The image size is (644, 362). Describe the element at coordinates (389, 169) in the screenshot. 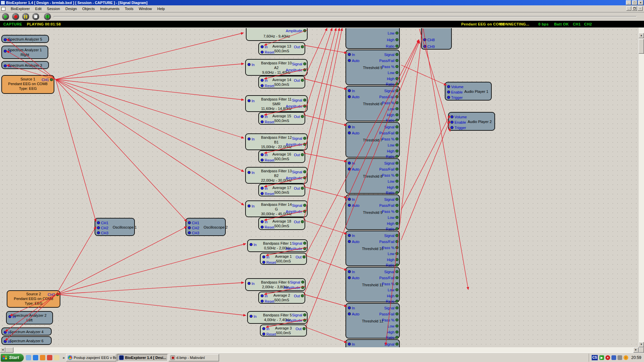

I see `pass-fail-port: Pass/Fail` at that location.